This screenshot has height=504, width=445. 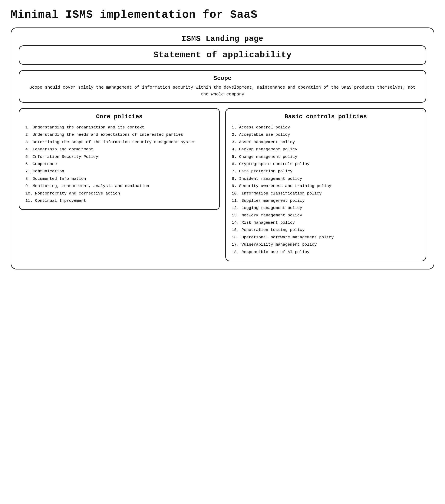 What do you see at coordinates (326, 215) in the screenshot?
I see `list-item: 13. Network management policy` at bounding box center [326, 215].